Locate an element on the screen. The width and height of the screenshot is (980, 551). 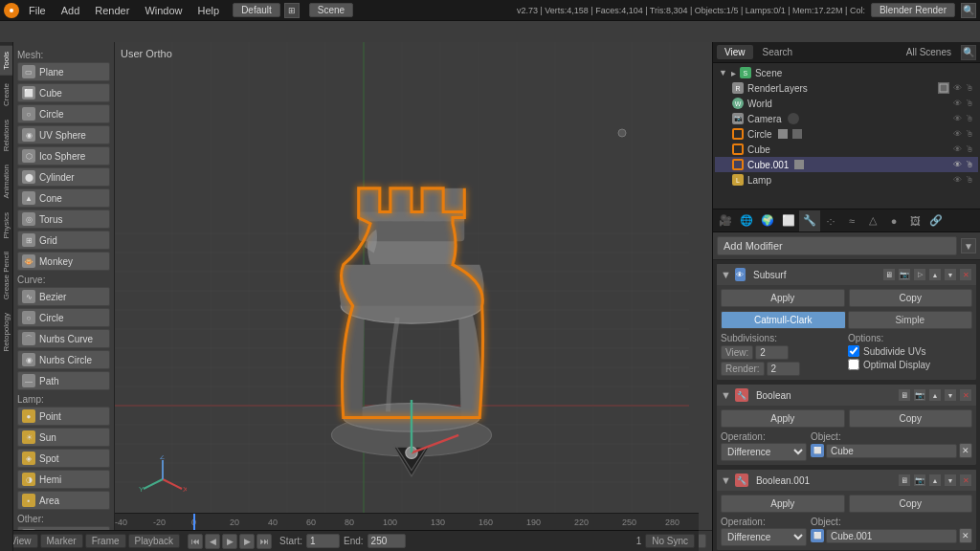
timeline-frame: Frame is located at coordinates (105, 541).